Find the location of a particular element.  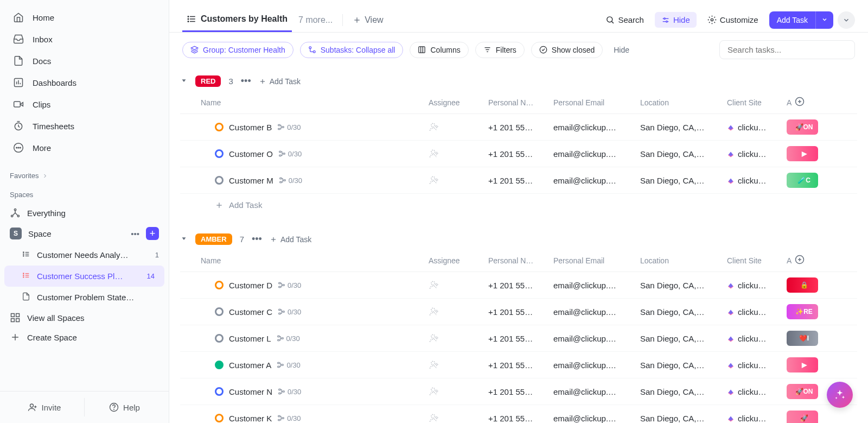

task-name: Customer M is located at coordinates (251, 180).